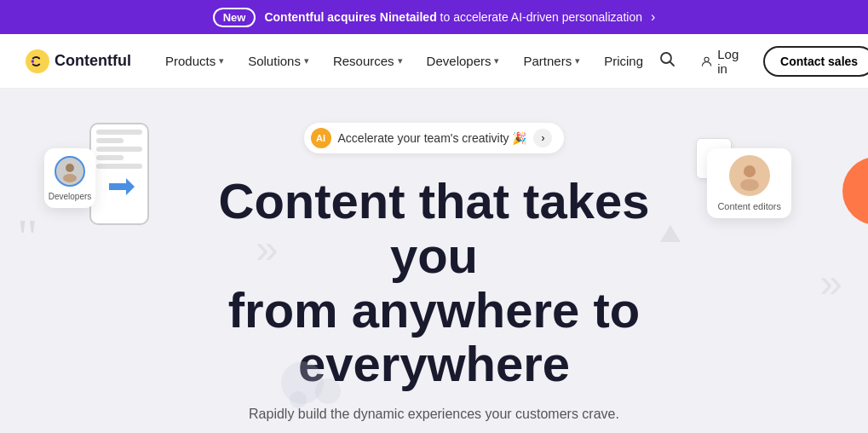 The width and height of the screenshot is (868, 433). Describe the element at coordinates (434, 61) in the screenshot. I see `navbar: Contentful Products ▾ Solutions ▾ Resour…` at that location.